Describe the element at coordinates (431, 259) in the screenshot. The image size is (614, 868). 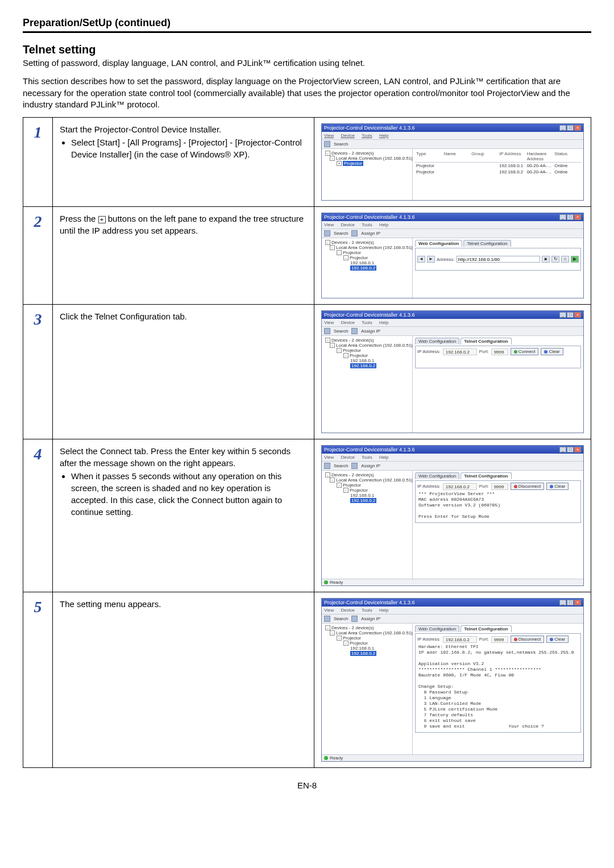
I see `forward-icon: ►` at that location.